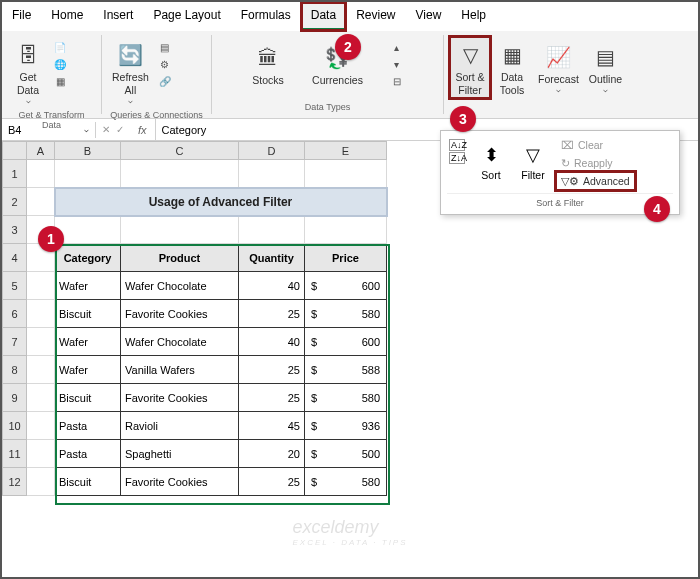 This screenshot has width=700, height=579. Describe the element at coordinates (60, 72) in the screenshot. I see `transform-small-buttons: 📄 🌐 ▦` at that location.